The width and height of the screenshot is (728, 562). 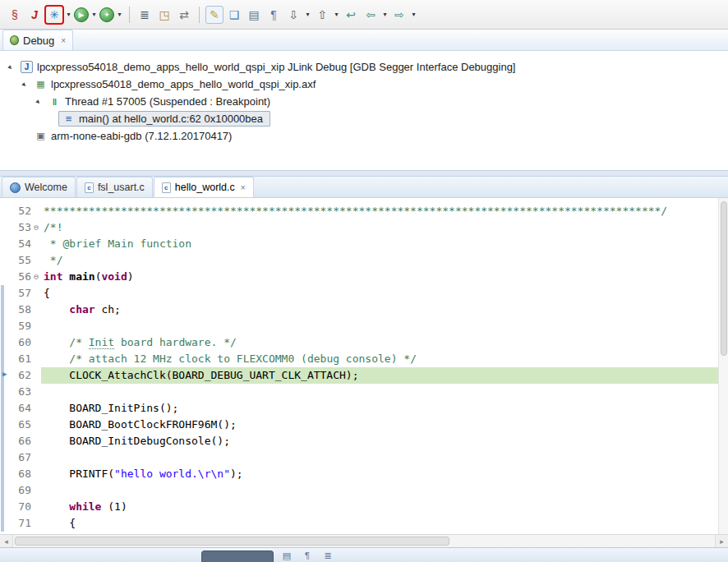 What do you see at coordinates (371, 15) in the screenshot?
I see `back-icon: ⇦` at bounding box center [371, 15].